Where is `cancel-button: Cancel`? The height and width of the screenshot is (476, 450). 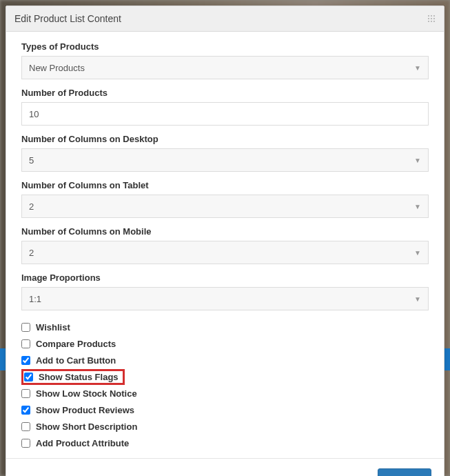
cancel-button: Cancel is located at coordinates (348, 473).